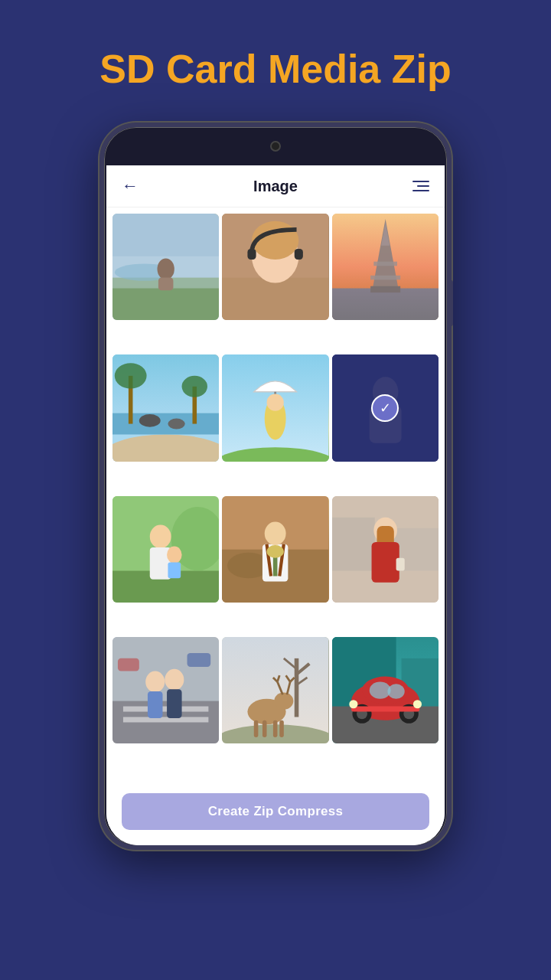 The height and width of the screenshot is (980, 551). What do you see at coordinates (385, 408) in the screenshot?
I see `check-circle: ✓` at bounding box center [385, 408].